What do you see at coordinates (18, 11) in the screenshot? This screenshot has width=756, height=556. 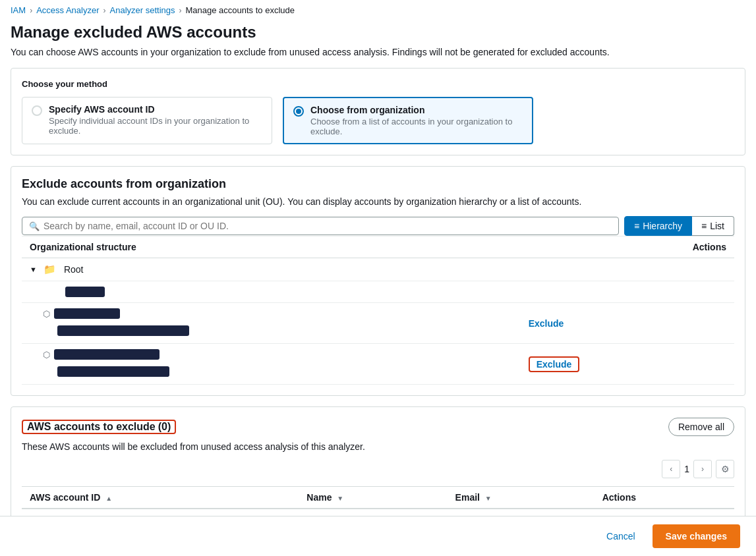 I see `breadcrumb-iam: IAM` at bounding box center [18, 11].